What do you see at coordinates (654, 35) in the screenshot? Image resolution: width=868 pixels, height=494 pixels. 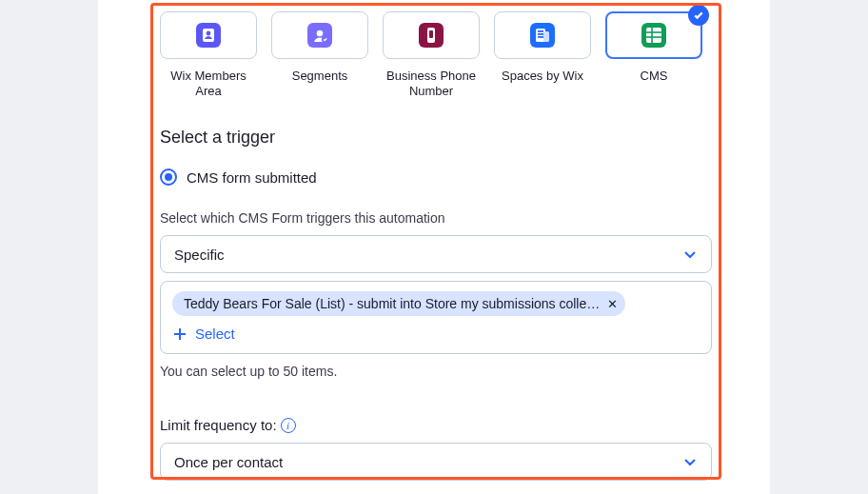 I see `cms-icon` at bounding box center [654, 35].